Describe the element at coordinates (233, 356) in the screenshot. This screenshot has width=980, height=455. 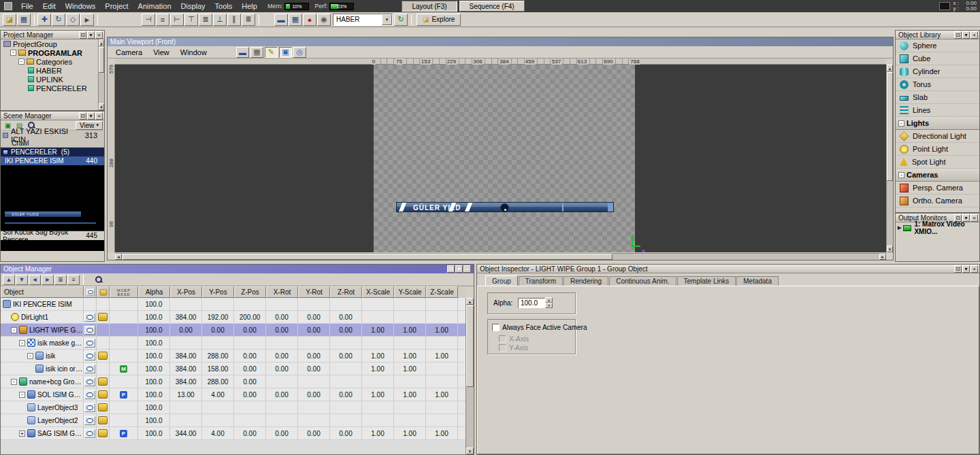
I see `object-row: isik 100.0384.00288.000.000.000.000.001.…` at that location.